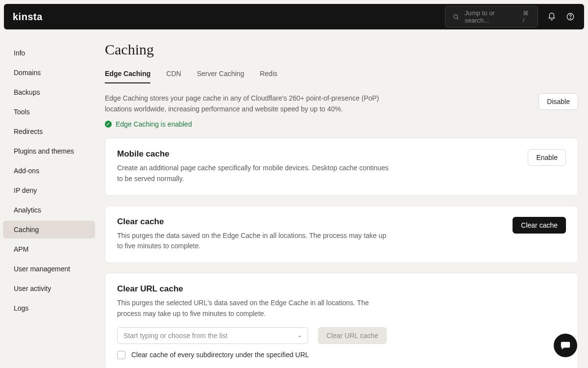  What do you see at coordinates (300, 336) in the screenshot?
I see `chevron-down-icon: ⌄` at bounding box center [300, 336].